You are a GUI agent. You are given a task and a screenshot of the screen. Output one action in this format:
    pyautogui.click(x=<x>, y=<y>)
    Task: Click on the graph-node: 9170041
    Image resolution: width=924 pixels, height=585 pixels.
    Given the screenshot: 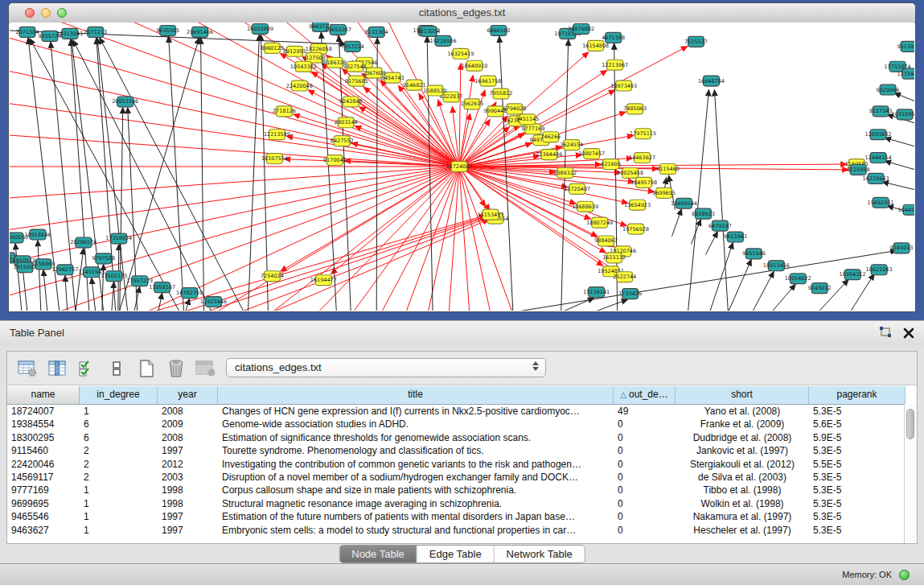 What is the action you would take?
    pyautogui.click(x=335, y=161)
    